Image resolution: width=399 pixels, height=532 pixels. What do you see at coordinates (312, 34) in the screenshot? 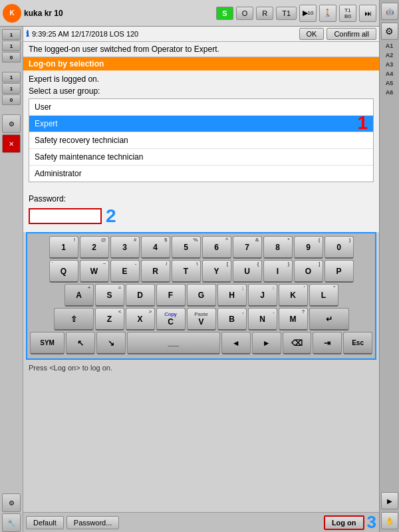
I see `ok-button: OK` at bounding box center [312, 34].